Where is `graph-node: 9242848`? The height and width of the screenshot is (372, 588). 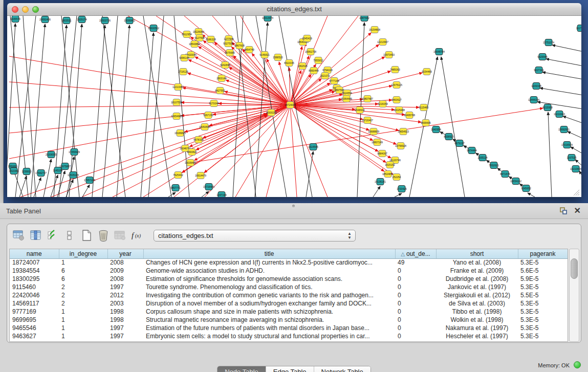
graph-node: 9242848 is located at coordinates (225, 65).